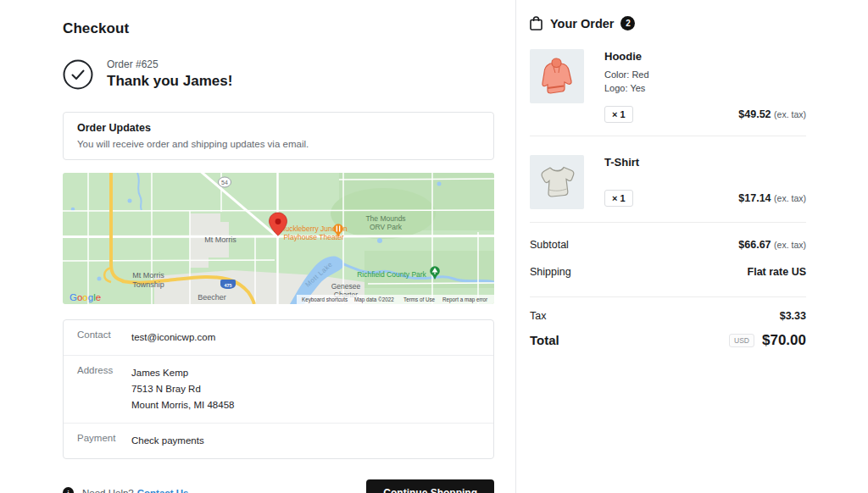 This screenshot has height=493, width=868. I want to click on keyboard-shortcuts-link: Keyboard shortcuts, so click(325, 300).